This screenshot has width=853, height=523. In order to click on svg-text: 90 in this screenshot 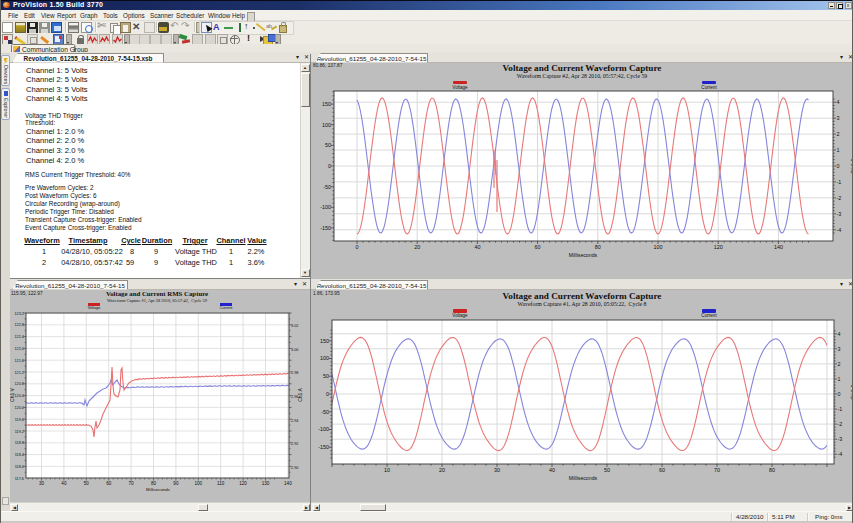, I will do `click(176, 484)`.